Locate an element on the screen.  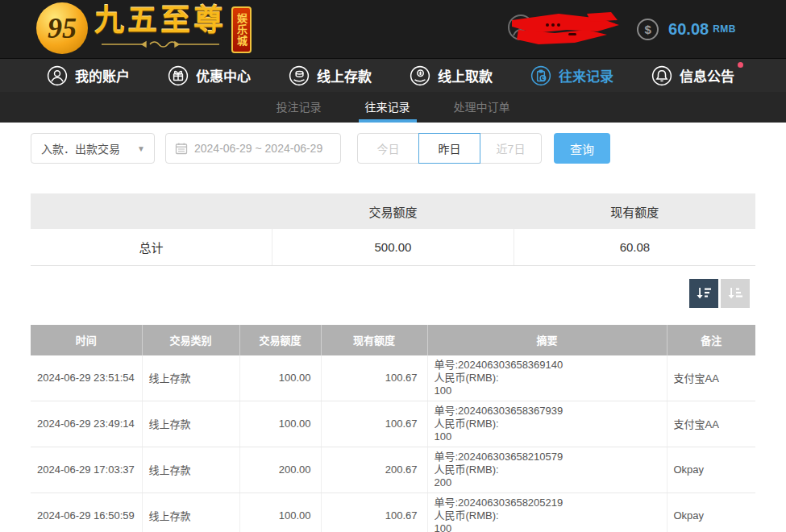
col-header-note: 备注 is located at coordinates (711, 340).